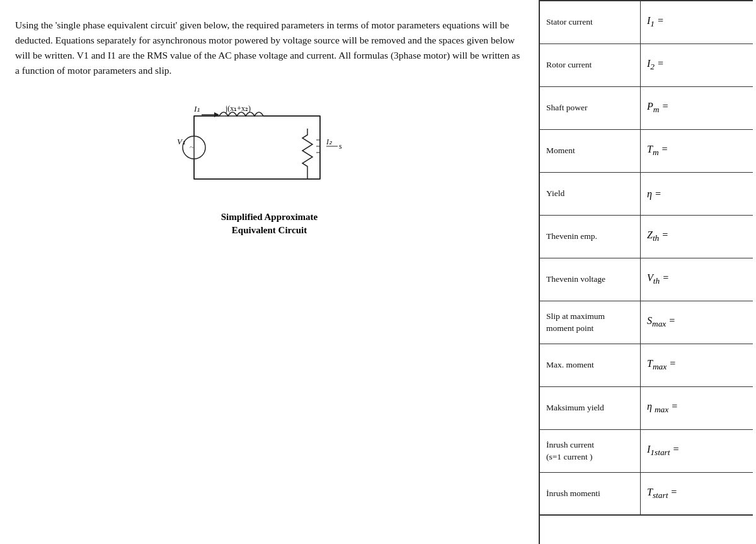 This screenshot has height=544, width=756. Describe the element at coordinates (270, 48) in the screenshot. I see `intro-paragraph: Using the 'single phase equivalent circu…` at that location.